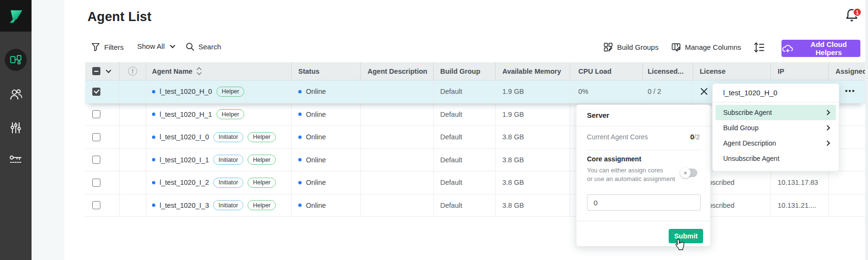 The height and width of the screenshot is (260, 868). I want to click on table-row: l_test_1020_I_2InitiatorHelper Online De…, so click(475, 183).